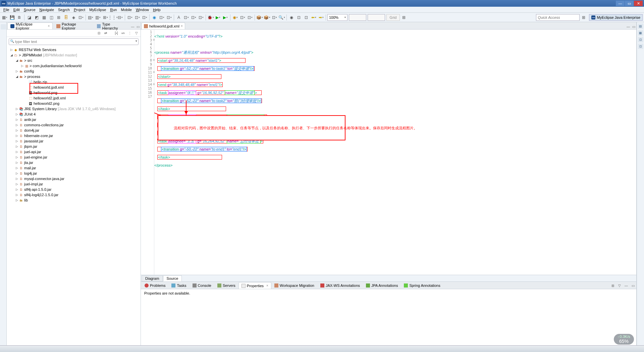  What do you see at coordinates (74, 179) in the screenshot?
I see `tree-jar: ▷🗎mysql-connector-java.jar` at bounding box center [74, 179].